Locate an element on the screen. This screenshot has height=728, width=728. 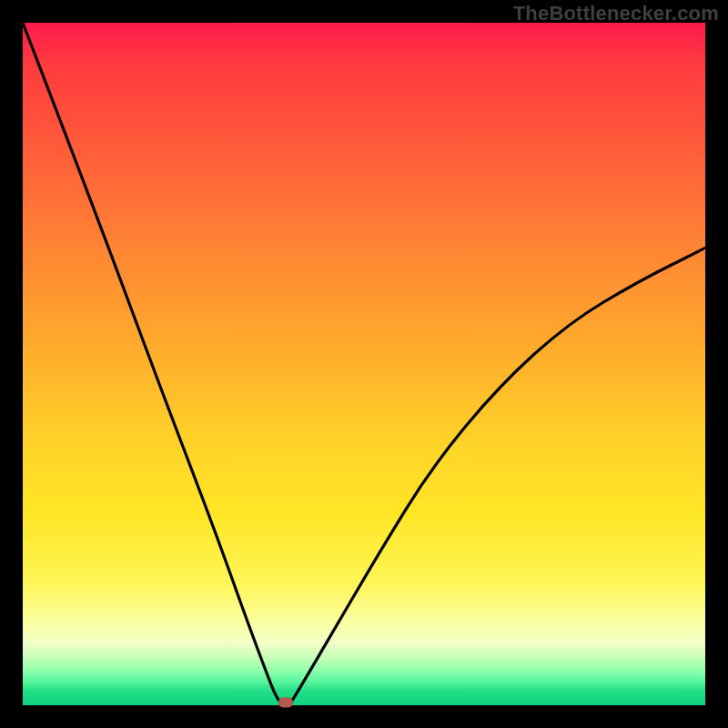
watermark-text: TheBottlenecker.com is located at coordinates (616, 14).